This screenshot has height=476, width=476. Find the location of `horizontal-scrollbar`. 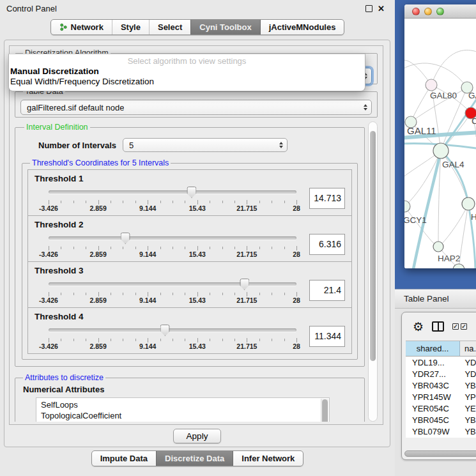

horizontal-scrollbar is located at coordinates (440, 454).